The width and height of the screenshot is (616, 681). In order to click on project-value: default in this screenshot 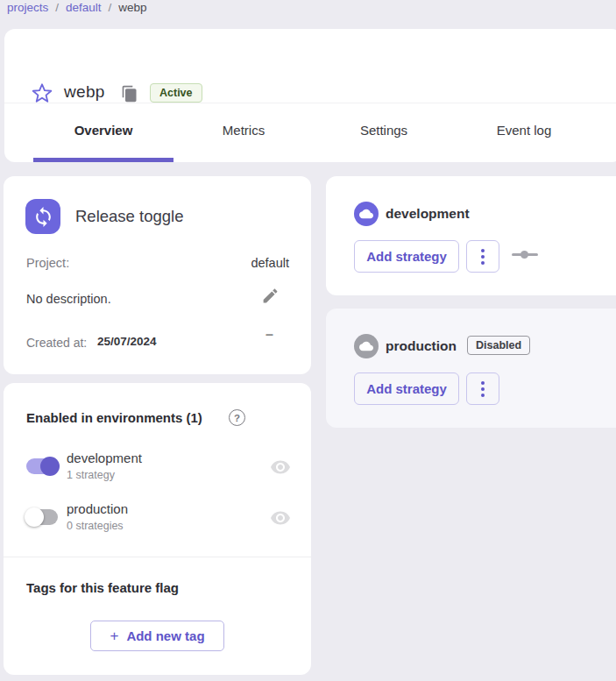, I will do `click(270, 263)`.